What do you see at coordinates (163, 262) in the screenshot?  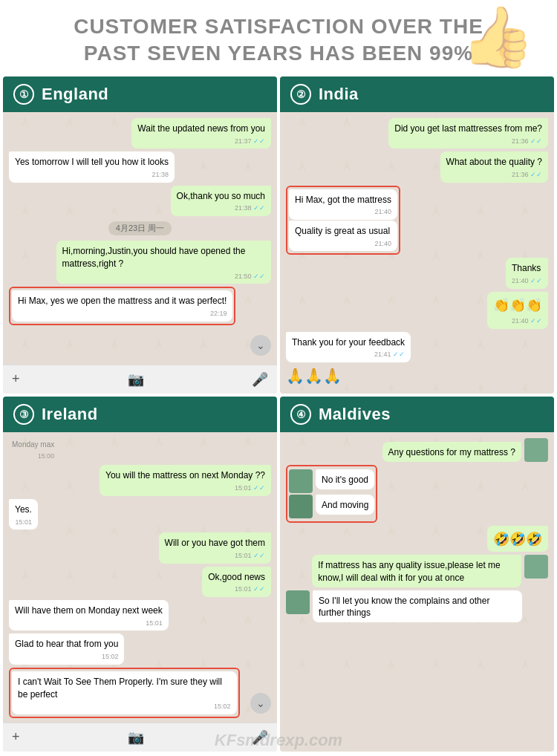 I see `msg-england-4: Hi,morning,Justin,you should have opened…` at bounding box center [163, 262].